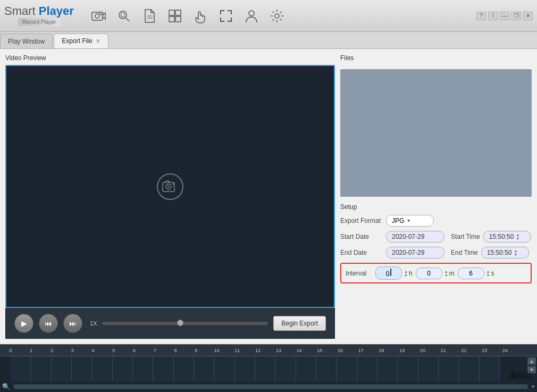 Image resolution: width=537 pixels, height=392 pixels. What do you see at coordinates (505, 253) in the screenshot?
I see `end-time-input: 15:50:50 ▲ ▼` at bounding box center [505, 253].